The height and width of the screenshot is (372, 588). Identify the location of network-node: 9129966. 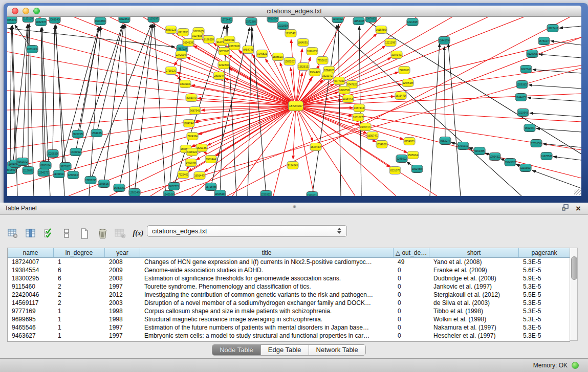
(532, 54).